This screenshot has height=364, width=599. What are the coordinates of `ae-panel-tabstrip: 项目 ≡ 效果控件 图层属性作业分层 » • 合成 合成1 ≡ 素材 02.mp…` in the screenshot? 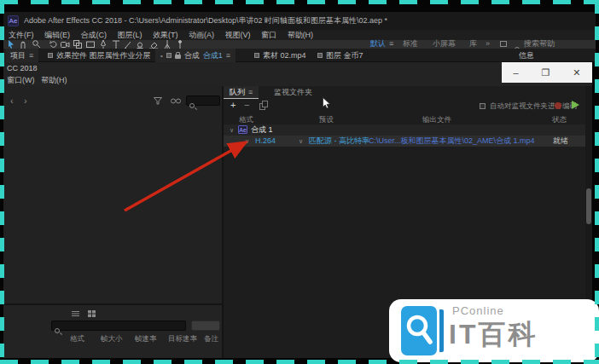 It's located at (300, 55).